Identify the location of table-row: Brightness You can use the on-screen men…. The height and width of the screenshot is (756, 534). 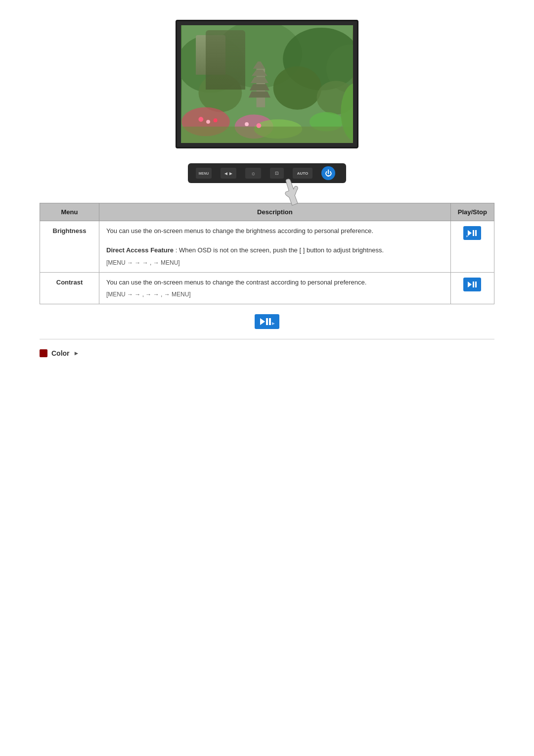
(267, 247).